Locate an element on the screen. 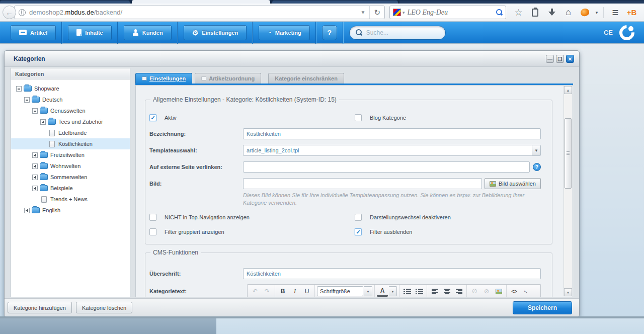 Image resolution: width=644 pixels, height=334 pixels. help-tooltip-icon: ? is located at coordinates (537, 167).